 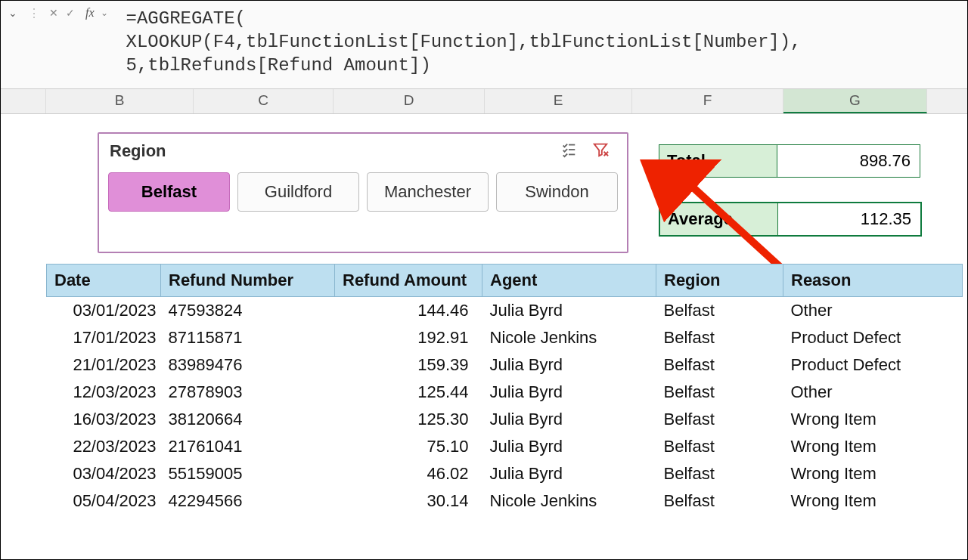 What do you see at coordinates (278, 65) in the screenshot?
I see `formula-line-3: 5,tblRefunds[Refund Amount])` at bounding box center [278, 65].